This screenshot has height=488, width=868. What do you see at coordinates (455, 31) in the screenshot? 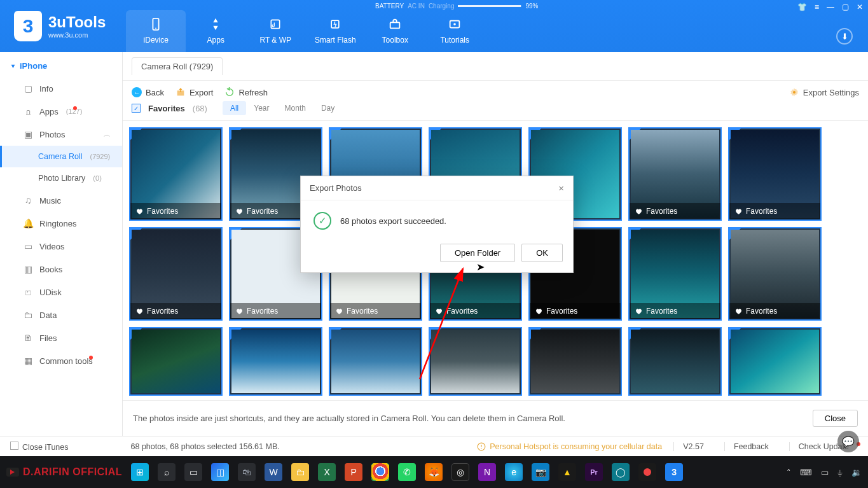
I see `nav-tutorials: Tutorials` at bounding box center [455, 31].